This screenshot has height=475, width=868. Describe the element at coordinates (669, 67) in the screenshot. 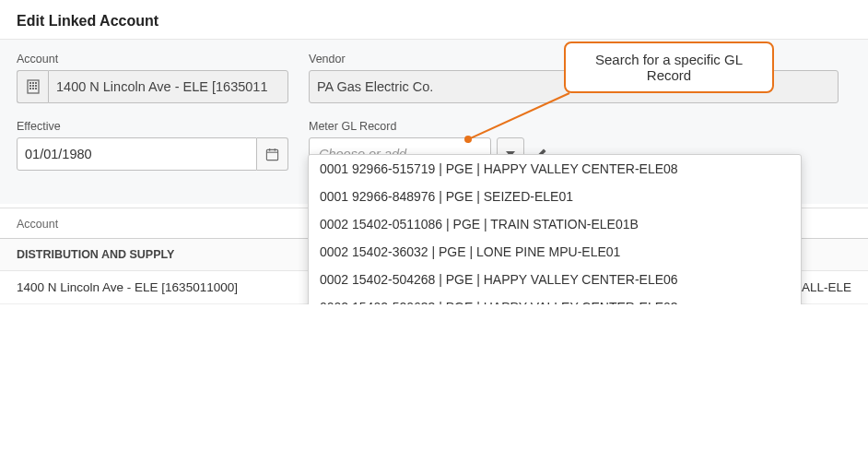

I see `callout-tooltip: Search for a specific GL Record` at that location.